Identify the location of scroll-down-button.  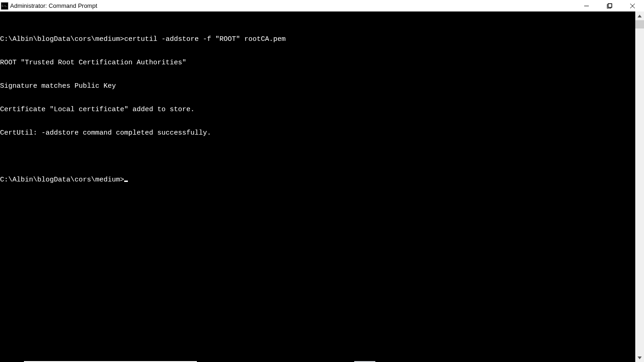
(639, 357).